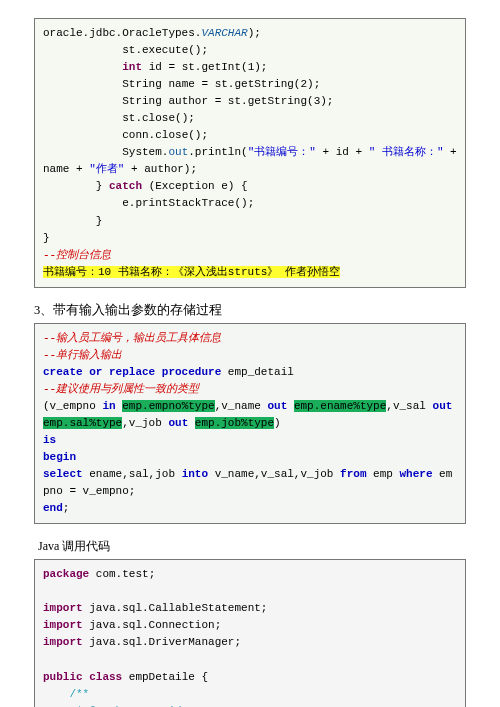  I want to click on code-line: emp.sal%type,v_job out emp.job%type), so click(162, 423).